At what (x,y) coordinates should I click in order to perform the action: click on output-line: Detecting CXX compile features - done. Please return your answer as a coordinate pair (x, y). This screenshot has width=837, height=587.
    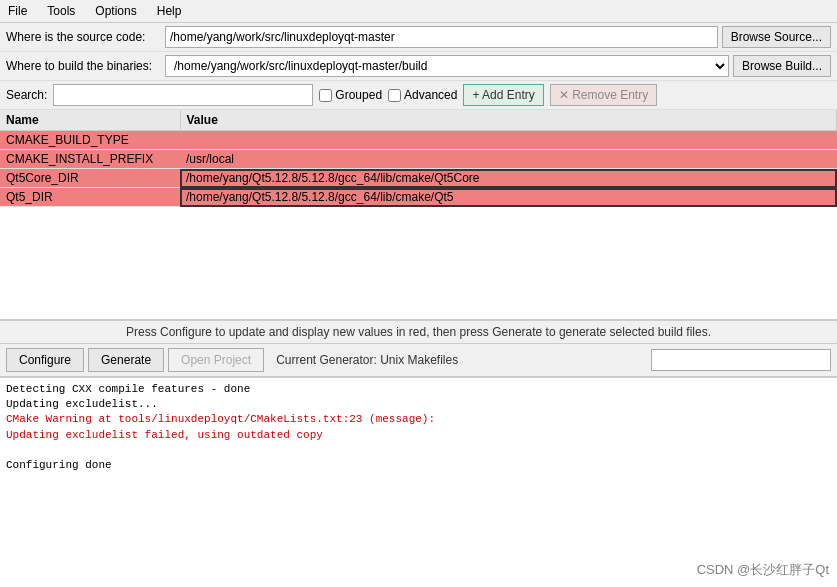
    Looking at the image, I should click on (418, 390).